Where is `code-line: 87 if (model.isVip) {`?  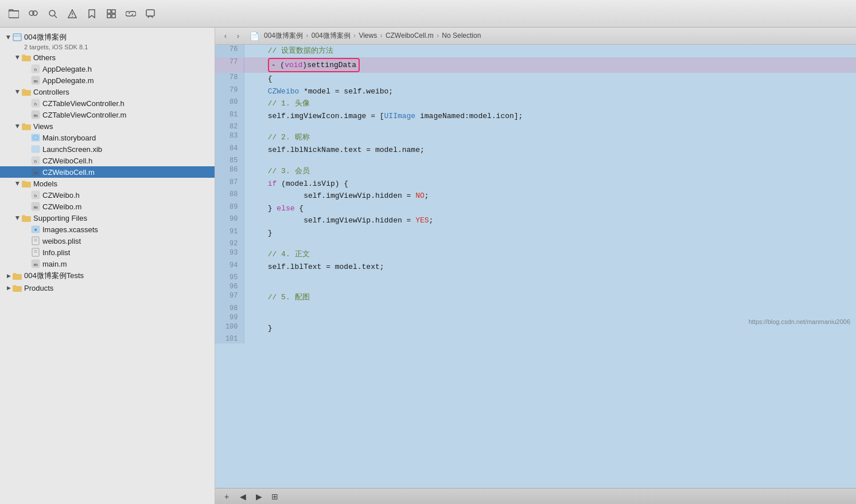 code-line: 87 if (model.isVip) { is located at coordinates (536, 184).